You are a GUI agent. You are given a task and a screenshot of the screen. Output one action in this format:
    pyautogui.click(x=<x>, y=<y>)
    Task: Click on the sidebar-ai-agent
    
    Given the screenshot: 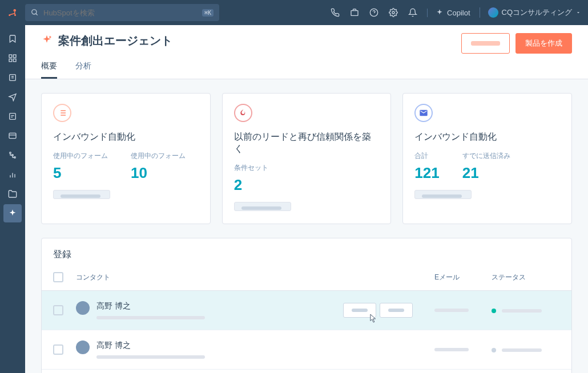 What is the action you would take?
    pyautogui.click(x=13, y=213)
    